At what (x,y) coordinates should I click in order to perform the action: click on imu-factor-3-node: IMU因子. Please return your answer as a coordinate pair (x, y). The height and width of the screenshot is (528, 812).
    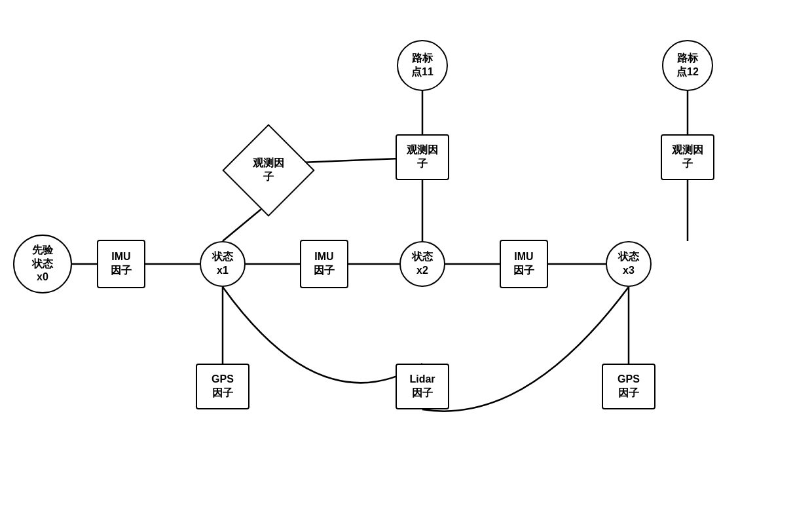
    Looking at the image, I should click on (524, 264).